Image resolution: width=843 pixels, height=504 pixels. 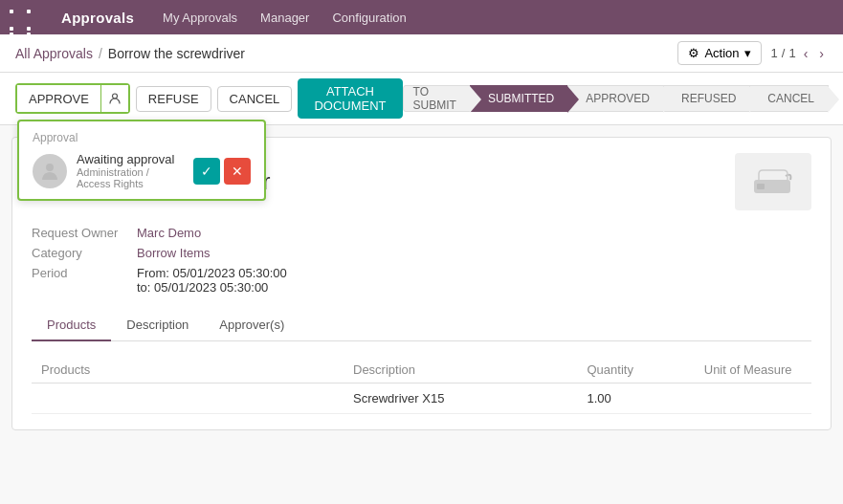 I want to click on period-values: From: 05/01/2023 05:30:00 to: 05/01/2023…, so click(x=212, y=280).